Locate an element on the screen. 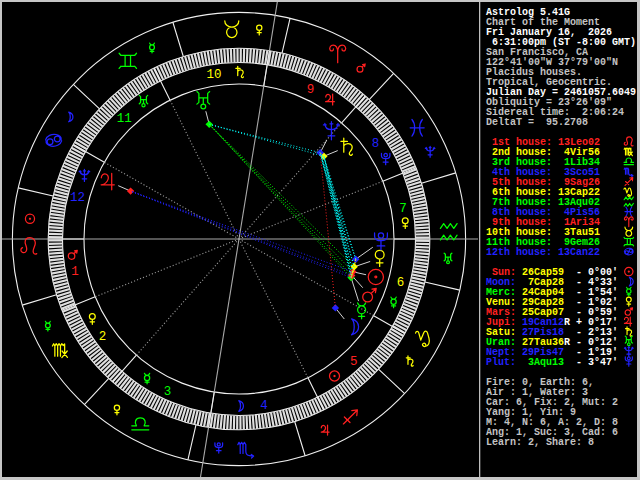 The image size is (640, 480). svg-text: Learn: 2, Share: 8 is located at coordinates (540, 442).